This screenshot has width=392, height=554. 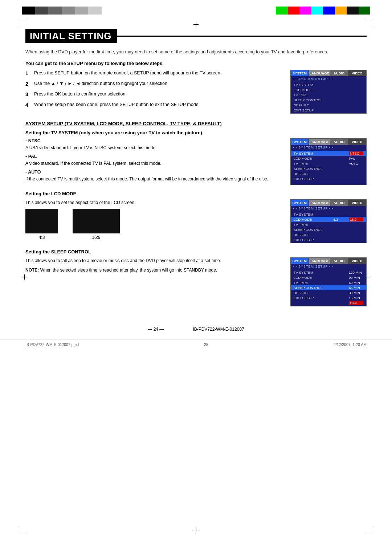 I want to click on menu-screenshot-1: SYSTEM LANGUAGE AUDIO VIDEO - - SYSTEM S…, so click(x=328, y=91).